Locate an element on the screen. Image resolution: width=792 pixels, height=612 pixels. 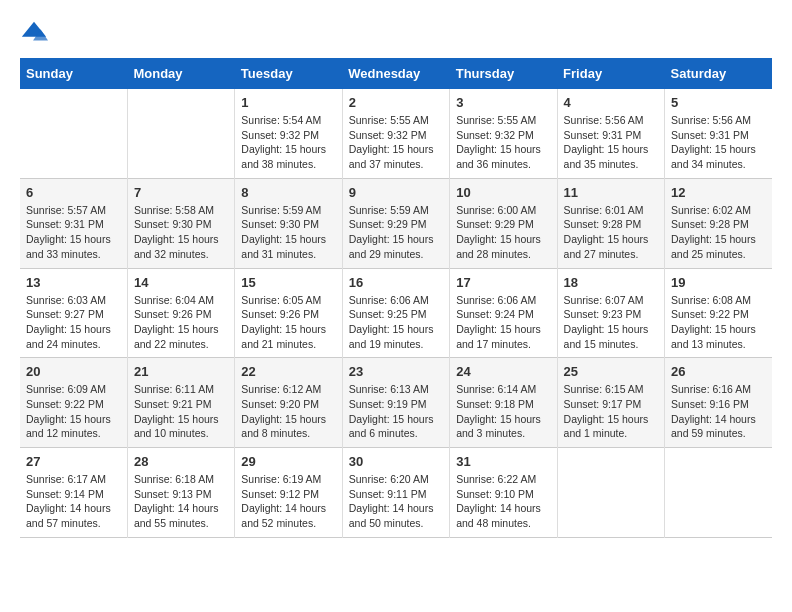
day-content: Sunrise: 6:06 AM Sunset: 9:25 PM Dayligh… is located at coordinates (396, 322).